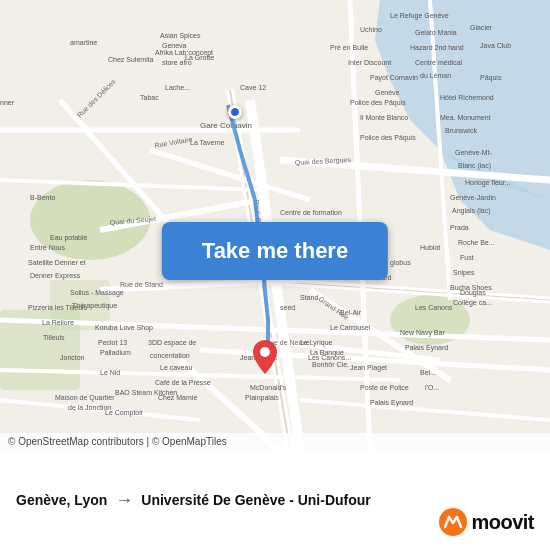  What do you see at coordinates (58, 322) in the screenshot?
I see `svg-text: La Reliure` at bounding box center [58, 322].